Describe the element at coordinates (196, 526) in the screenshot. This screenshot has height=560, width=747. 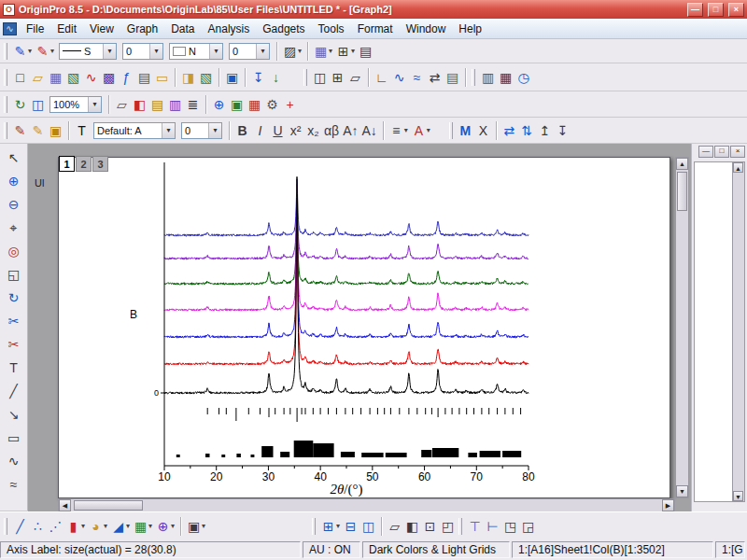
I see `template-library-button: ▣▾` at that location.